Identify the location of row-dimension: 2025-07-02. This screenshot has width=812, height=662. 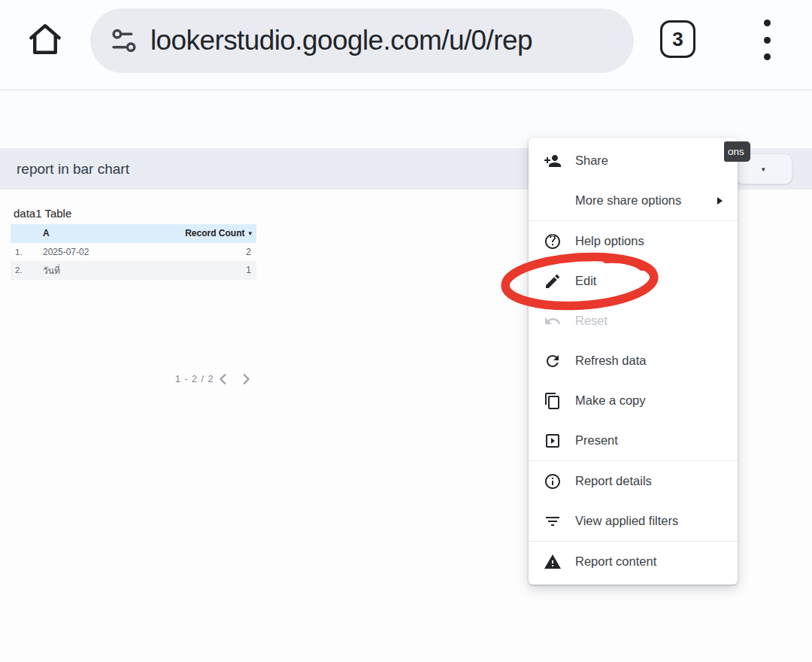
(112, 252).